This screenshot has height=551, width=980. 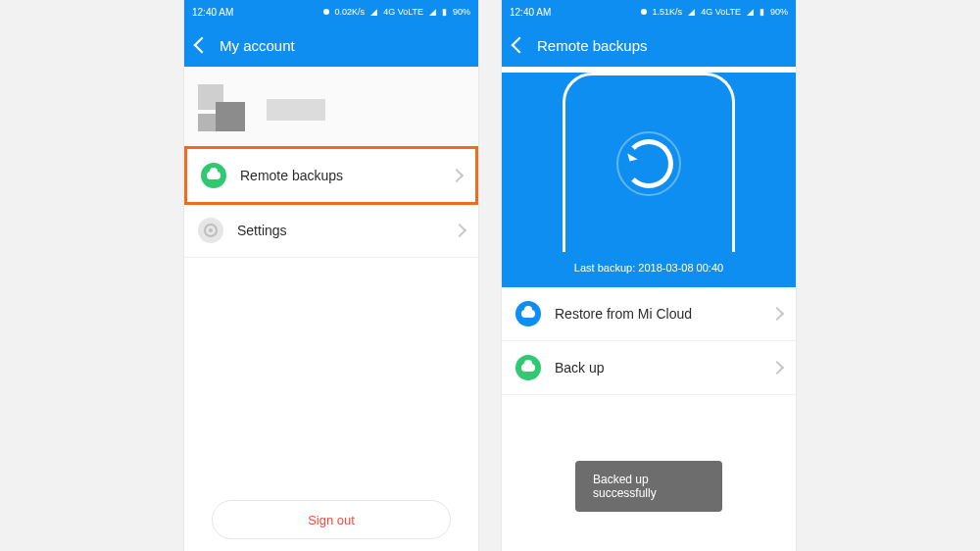 I want to click on pixelated-name, so click(x=296, y=110).